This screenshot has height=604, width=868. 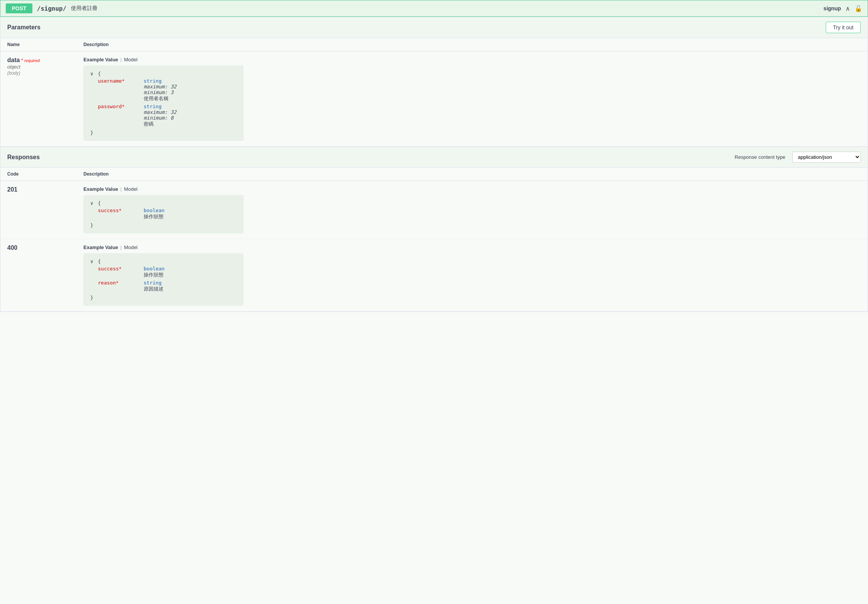 What do you see at coordinates (154, 286) in the screenshot?
I see `model-field-desc-col: string原因描述` at bounding box center [154, 286].